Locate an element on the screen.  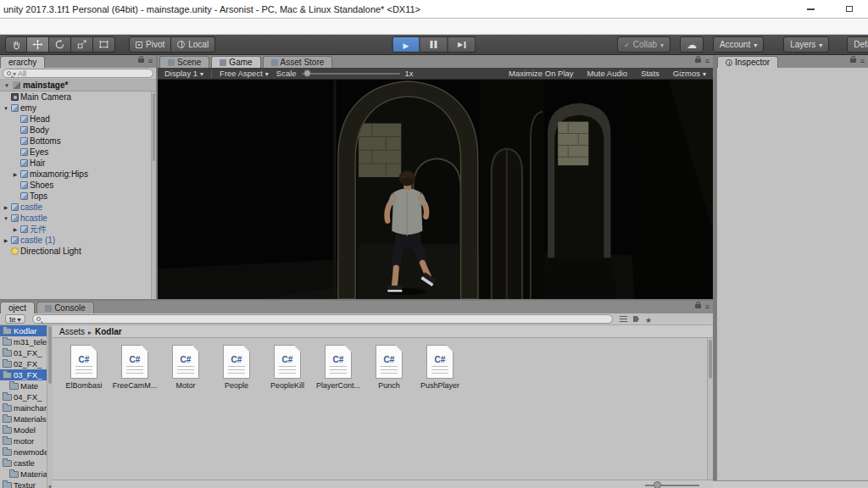
scale-slider-thumb is located at coordinates (307, 73).